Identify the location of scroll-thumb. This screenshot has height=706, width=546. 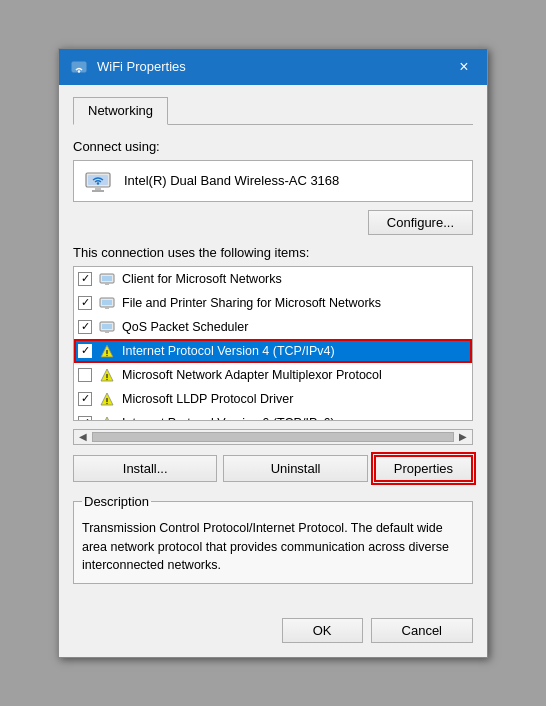
(273, 437).